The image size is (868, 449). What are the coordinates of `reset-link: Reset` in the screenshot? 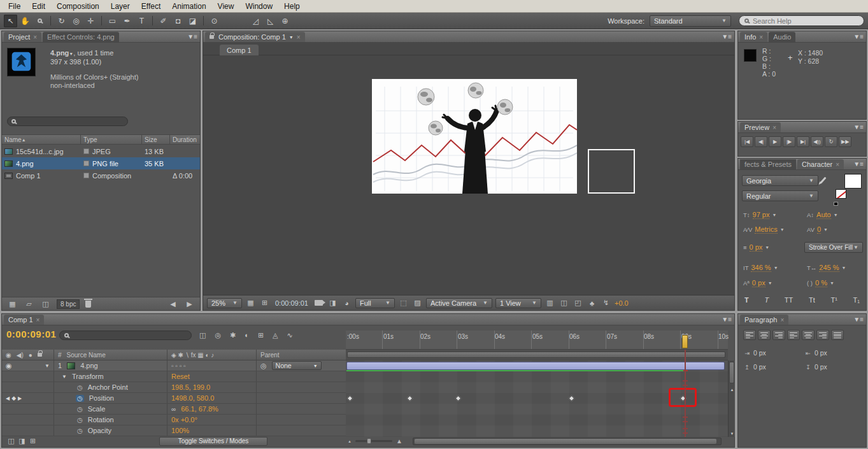 It's located at (181, 376).